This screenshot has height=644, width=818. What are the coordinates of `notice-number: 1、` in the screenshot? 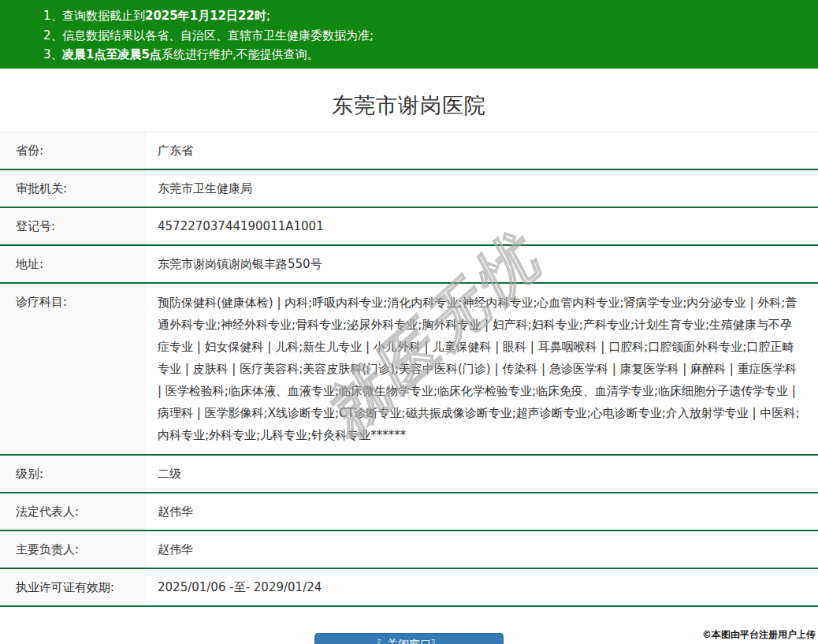 It's located at (53, 16).